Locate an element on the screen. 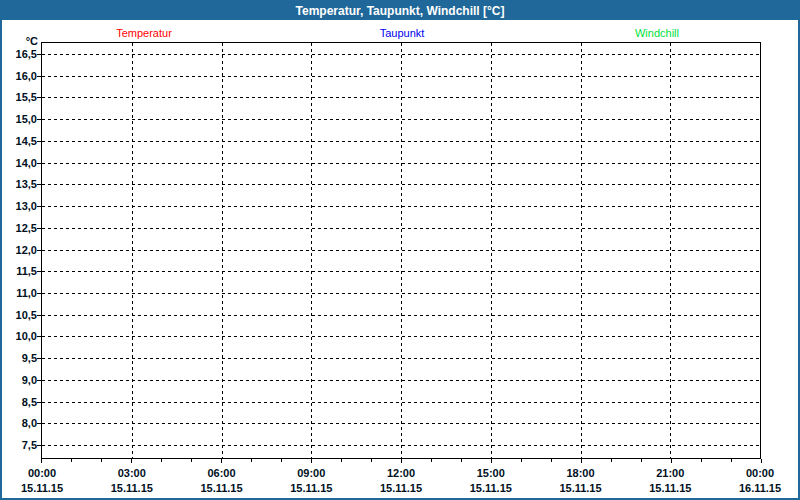 The width and height of the screenshot is (800, 500). x-tick-label-date: 16.11.15 is located at coordinates (760, 488).